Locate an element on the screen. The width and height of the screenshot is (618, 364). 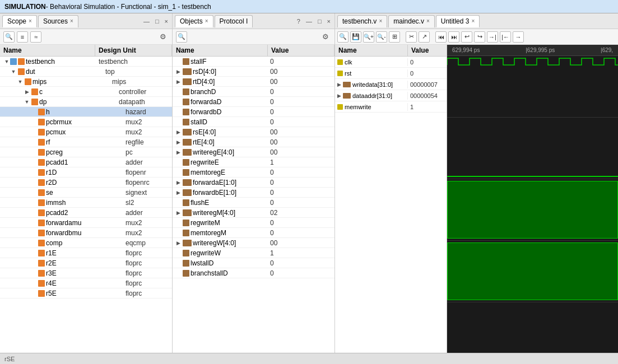
list-item: stallD 0 is located at coordinates (253, 122).